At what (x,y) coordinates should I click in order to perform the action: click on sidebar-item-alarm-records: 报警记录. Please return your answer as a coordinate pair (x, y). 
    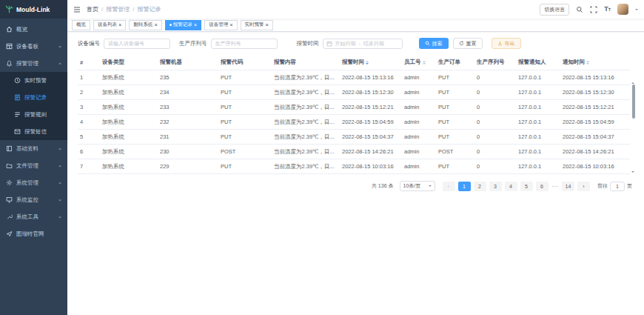
    Looking at the image, I should click on (34, 98).